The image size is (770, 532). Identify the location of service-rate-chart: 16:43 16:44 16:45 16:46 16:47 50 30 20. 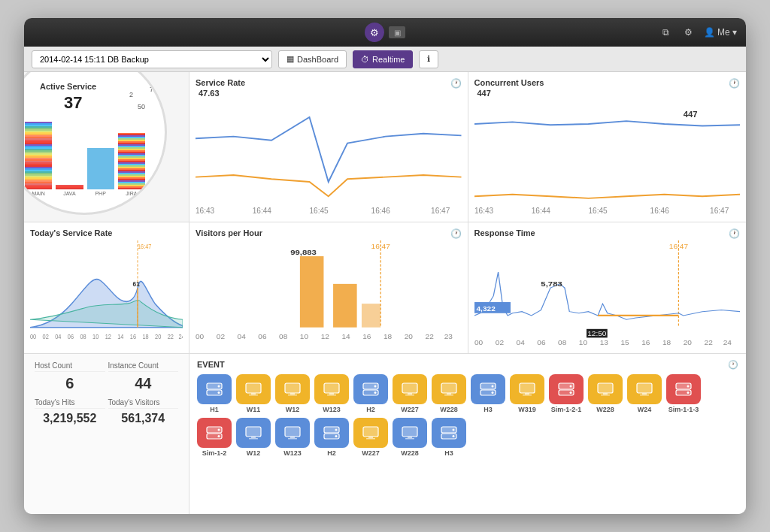
(329, 153).